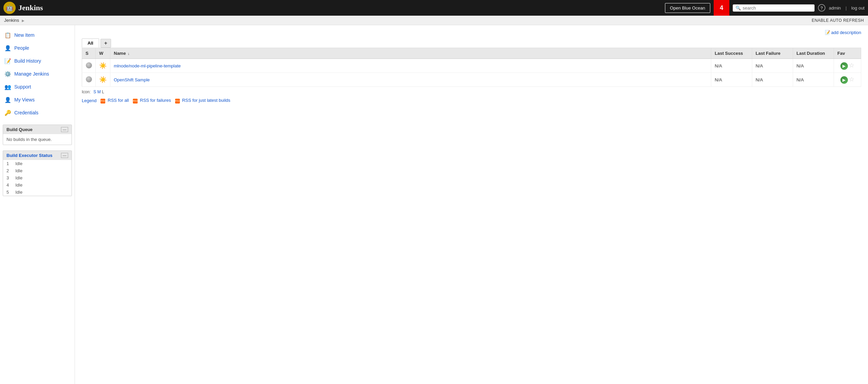 Image resolution: width=868 pixels, height=384 pixels. What do you see at coordinates (738, 8) in the screenshot?
I see `search-icon: 🔍` at bounding box center [738, 8].